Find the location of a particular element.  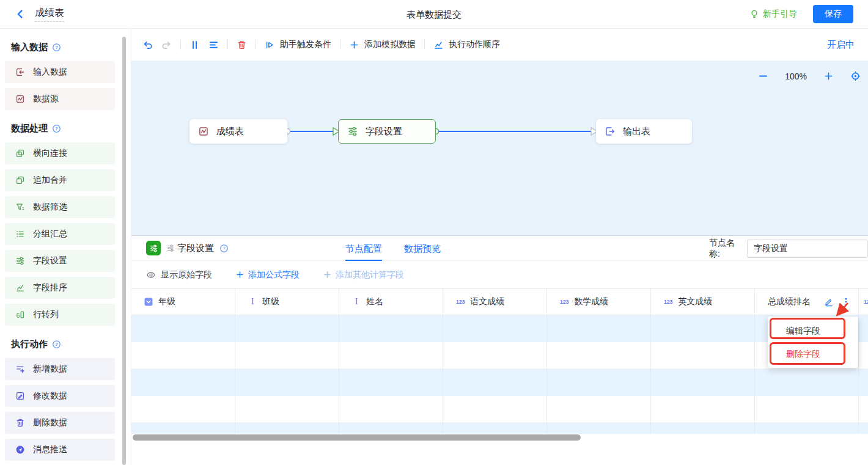

column-label: 班级 is located at coordinates (271, 302).